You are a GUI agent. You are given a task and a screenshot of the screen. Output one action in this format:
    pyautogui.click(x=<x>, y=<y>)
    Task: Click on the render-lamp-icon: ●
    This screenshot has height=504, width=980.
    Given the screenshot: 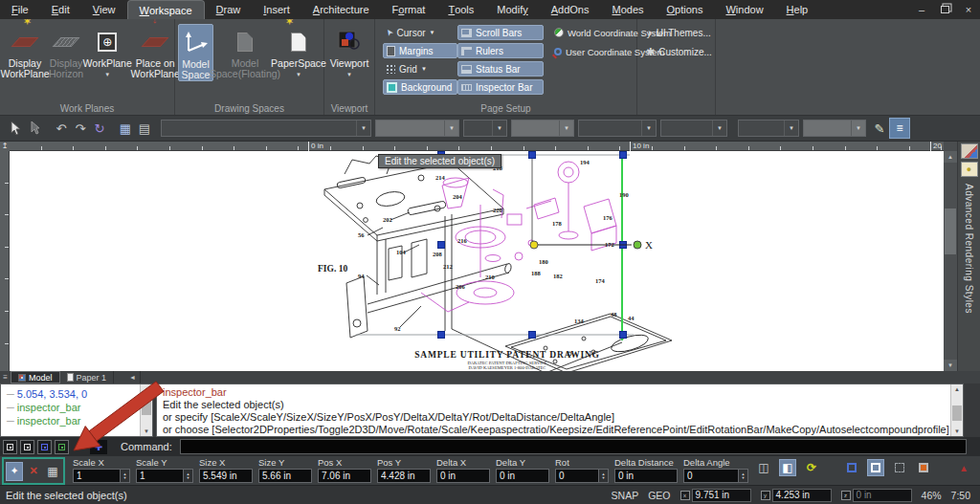 What is the action you would take?
    pyautogui.click(x=969, y=169)
    